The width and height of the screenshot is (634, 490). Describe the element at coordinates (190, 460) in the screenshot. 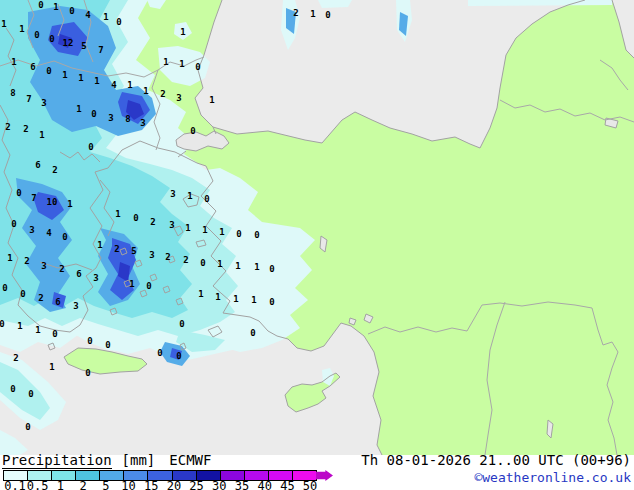

I see `legend-model: ECMWF` at that location.